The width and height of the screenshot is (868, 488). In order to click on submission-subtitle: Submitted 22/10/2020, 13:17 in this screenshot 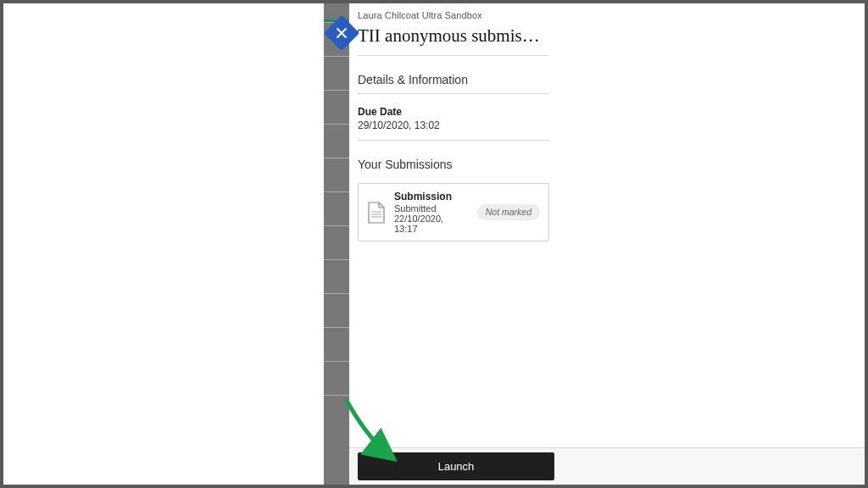, I will do `click(431, 219)`.